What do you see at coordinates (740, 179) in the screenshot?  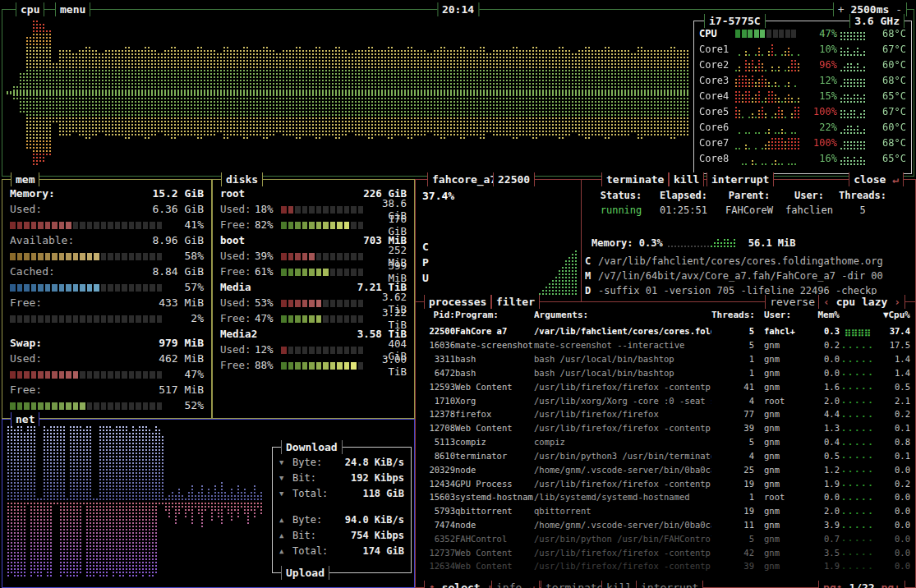 I see `interrupt-button: interrupt` at bounding box center [740, 179].